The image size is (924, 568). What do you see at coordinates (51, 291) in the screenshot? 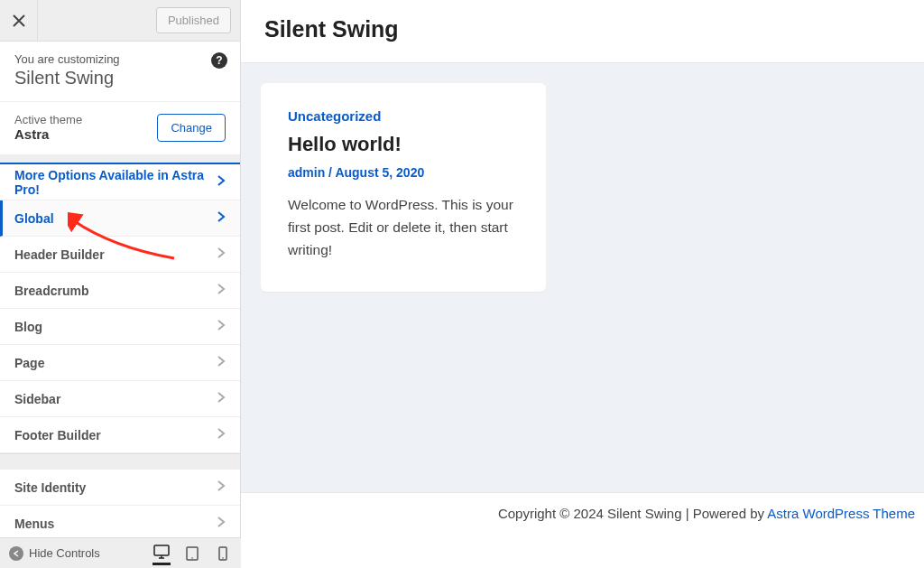
I see `menu-item-label: Breadcrumb` at bounding box center [51, 291].